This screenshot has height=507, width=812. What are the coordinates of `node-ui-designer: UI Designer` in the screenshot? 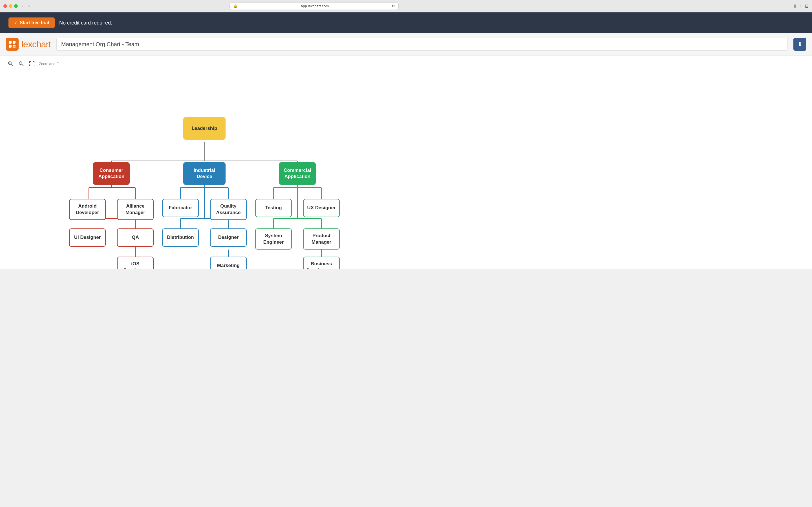 It's located at (87, 237).